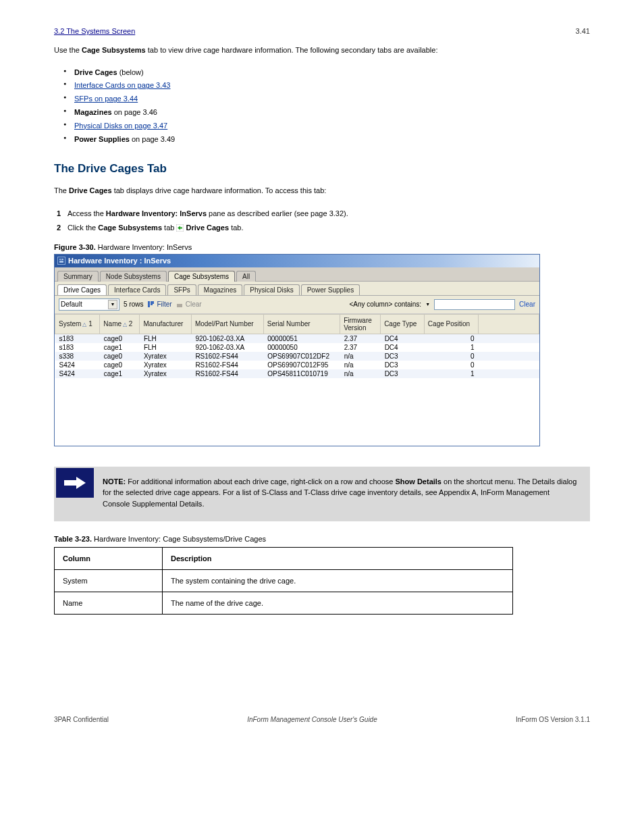  What do you see at coordinates (332, 86) in the screenshot?
I see `bullet-interface-cards: Interface Cards on page 3.43` at bounding box center [332, 86].